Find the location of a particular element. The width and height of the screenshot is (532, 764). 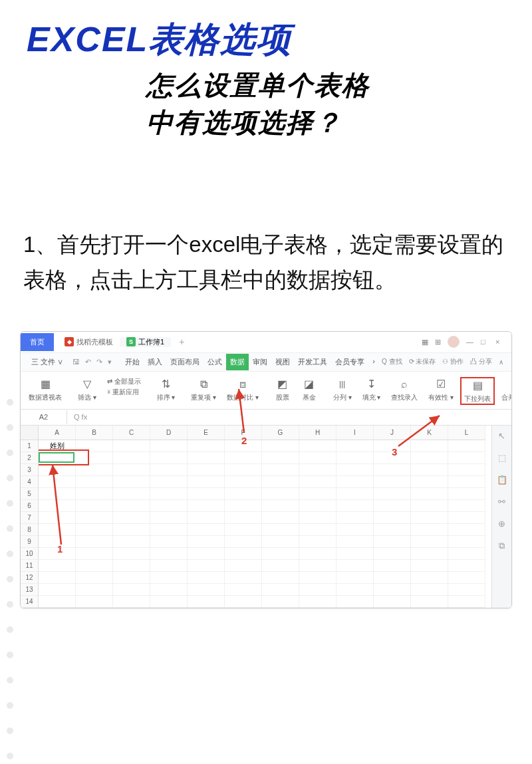

tab-layout: 页面布局 is located at coordinates (185, 362).